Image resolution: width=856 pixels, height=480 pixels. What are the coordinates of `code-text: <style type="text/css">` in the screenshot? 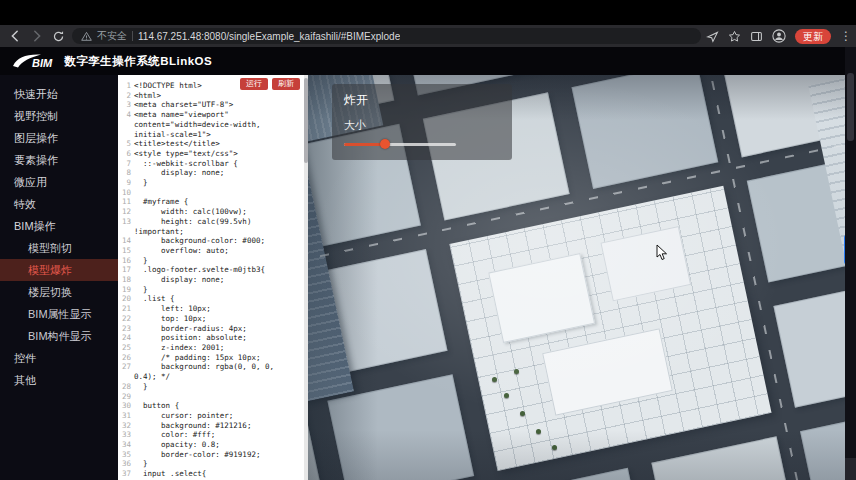 It's located at (216, 154).